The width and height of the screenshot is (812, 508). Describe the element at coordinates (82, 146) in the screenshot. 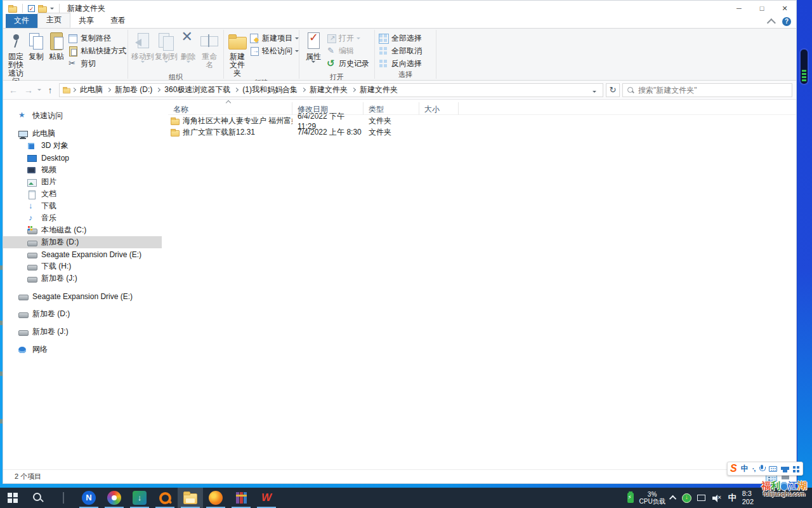

I see `sidebar-item: 3D 对象` at that location.